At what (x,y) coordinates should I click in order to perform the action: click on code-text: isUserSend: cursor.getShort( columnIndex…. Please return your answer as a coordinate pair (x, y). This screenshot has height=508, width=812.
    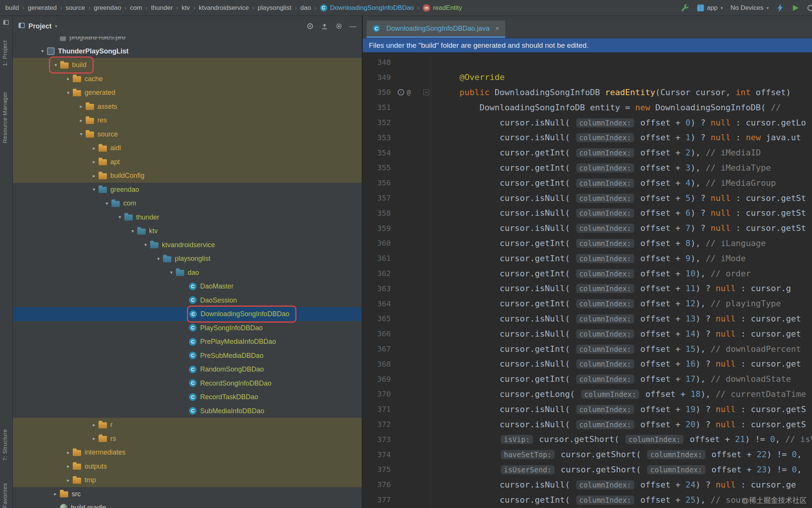
    Looking at the image, I should click on (616, 469).